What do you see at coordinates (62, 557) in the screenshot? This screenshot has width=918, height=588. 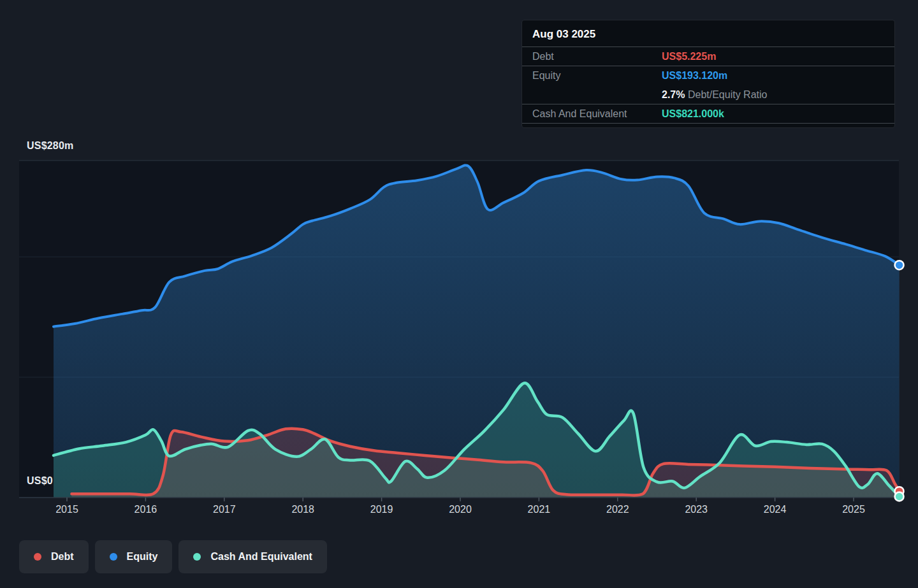 I see `legend-label: Debt` at bounding box center [62, 557].